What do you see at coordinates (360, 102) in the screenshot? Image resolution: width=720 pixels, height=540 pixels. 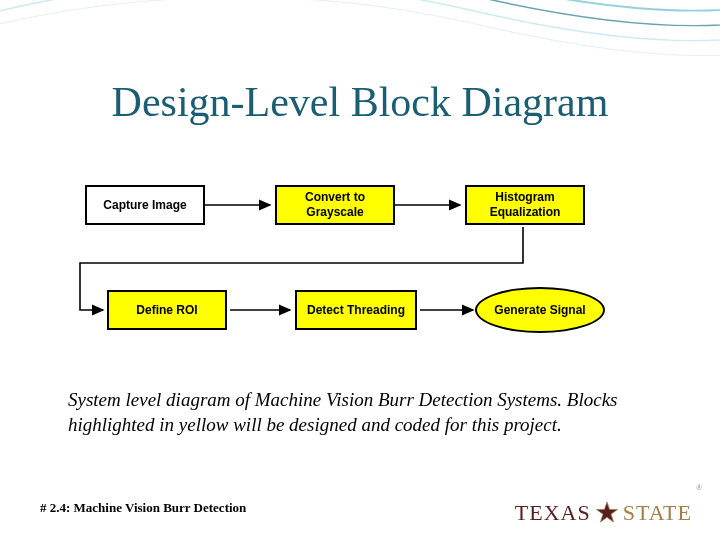 I see `slide-title: Design-Level Block Diagram` at bounding box center [360, 102].